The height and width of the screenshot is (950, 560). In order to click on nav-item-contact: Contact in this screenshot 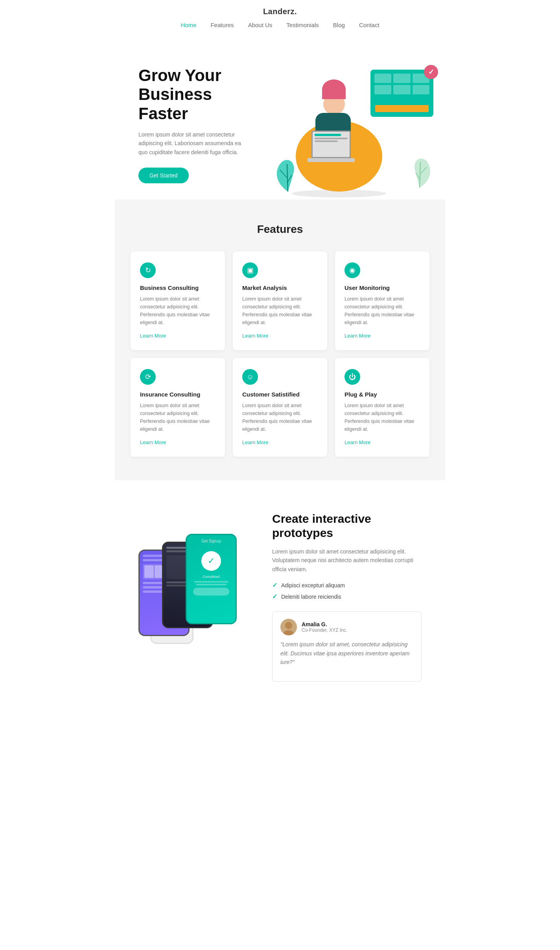, I will do `click(369, 25)`.